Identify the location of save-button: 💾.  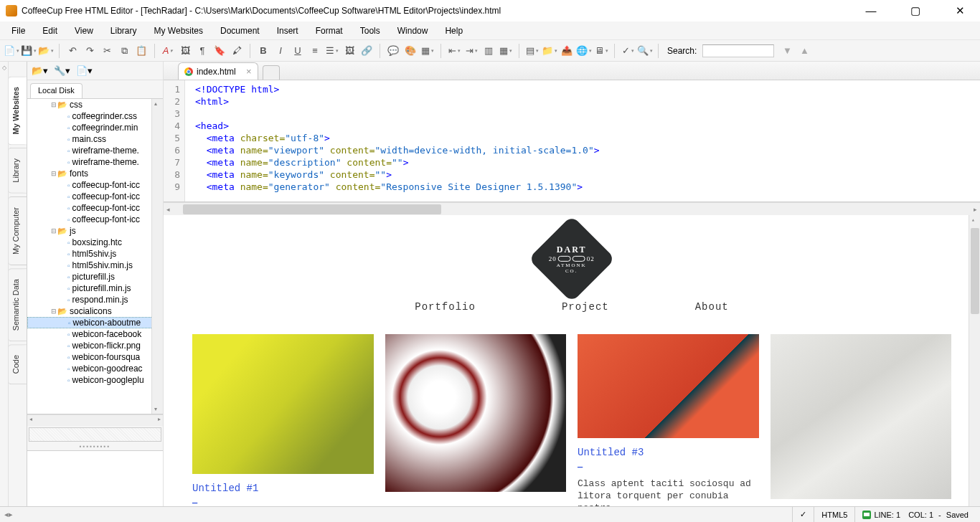
(29, 51).